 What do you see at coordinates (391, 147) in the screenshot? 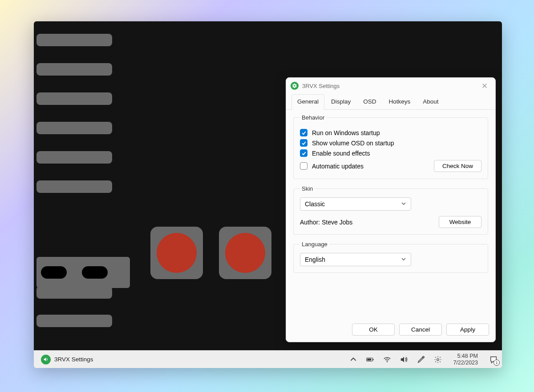
I see `group-behavior: Behavior Run on Windows startup Show vol…` at bounding box center [391, 147].